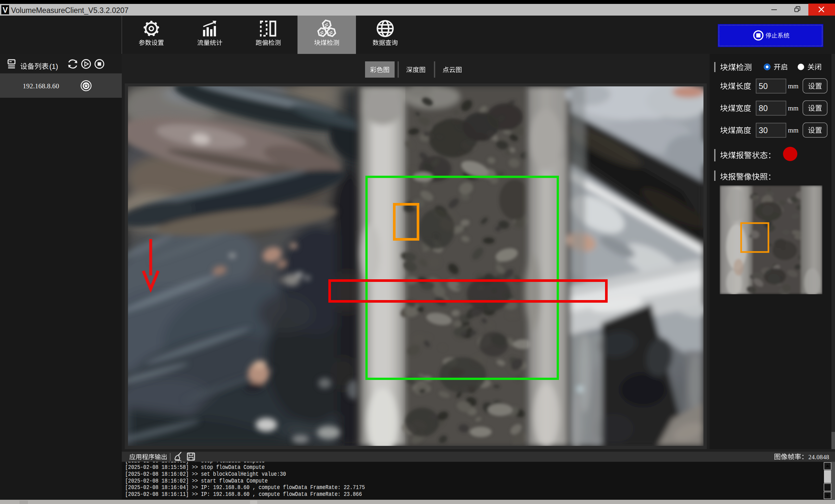  Describe the element at coordinates (243, 494) in the screenshot. I see `svg-text:[2025-02-08 18:16:11] >> IP: 1: [2025-02-08 18:16:11] >> IP: 192.168.8.6…` at that location.